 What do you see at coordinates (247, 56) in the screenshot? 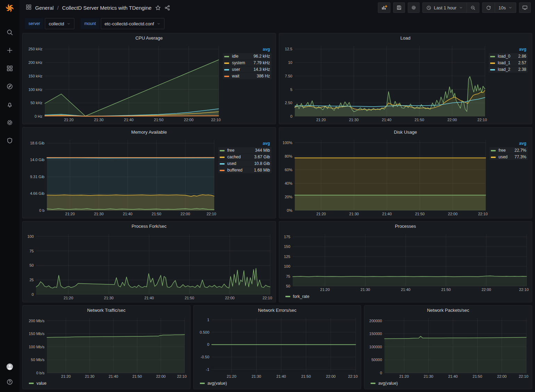
I see `legend-item: idle96.2 kHz` at bounding box center [247, 56].